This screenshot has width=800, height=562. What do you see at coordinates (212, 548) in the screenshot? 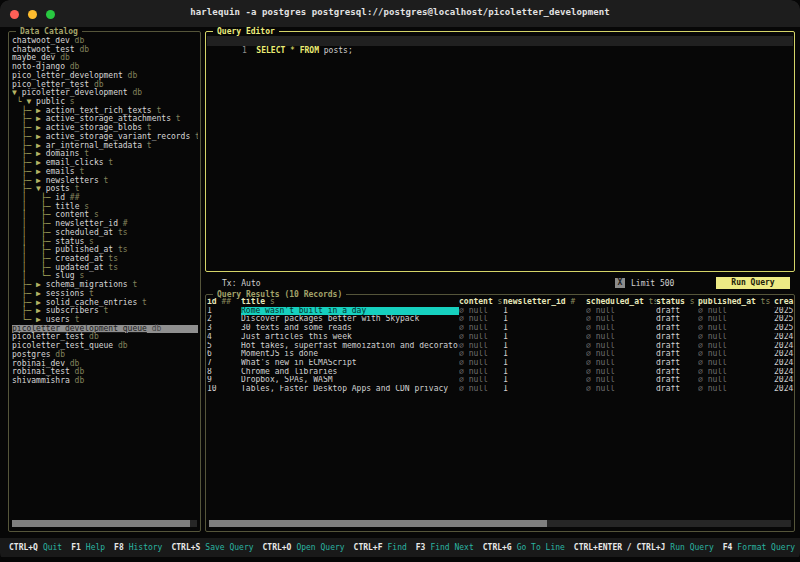
I see `shortcut-save-query: CTRL+SSave Query` at bounding box center [212, 548].